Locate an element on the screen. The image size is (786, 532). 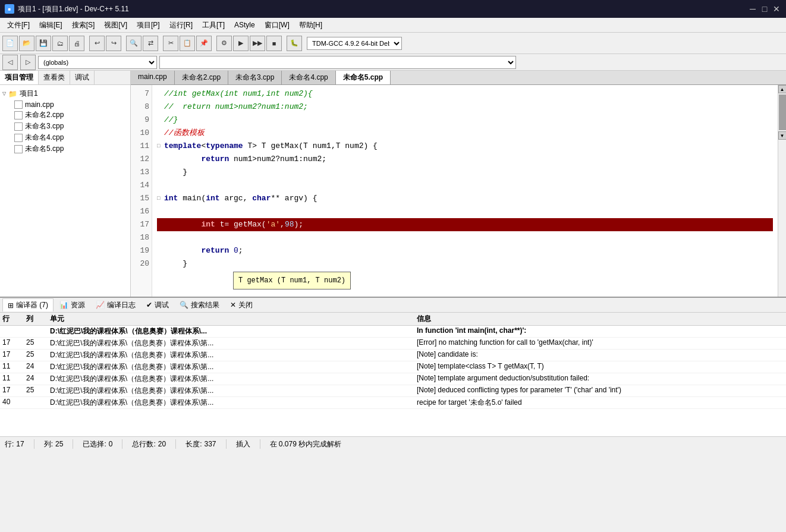
resource-icon: 📊 is located at coordinates (64, 305).